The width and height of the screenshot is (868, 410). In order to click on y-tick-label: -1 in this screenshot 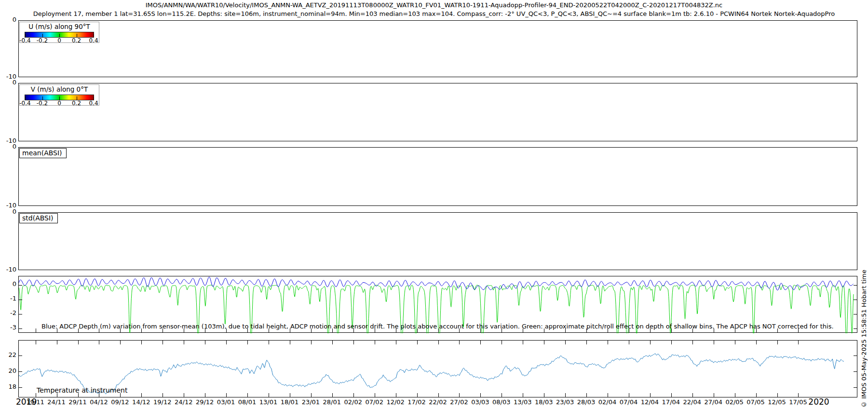, I will do `click(9, 299)`.